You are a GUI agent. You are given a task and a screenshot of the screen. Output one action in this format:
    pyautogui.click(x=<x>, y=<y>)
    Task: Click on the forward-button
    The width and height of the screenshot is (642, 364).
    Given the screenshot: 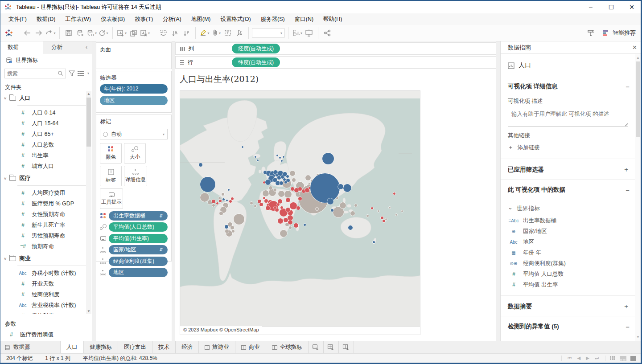 What is the action you would take?
    pyautogui.click(x=39, y=33)
    